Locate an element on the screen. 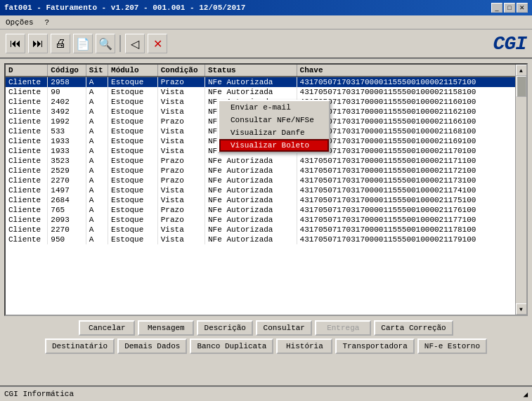 The width and height of the screenshot is (532, 401). table-row: Cliente2093AEstoquePrazoNFe Autorizada43… is located at coordinates (266, 220).